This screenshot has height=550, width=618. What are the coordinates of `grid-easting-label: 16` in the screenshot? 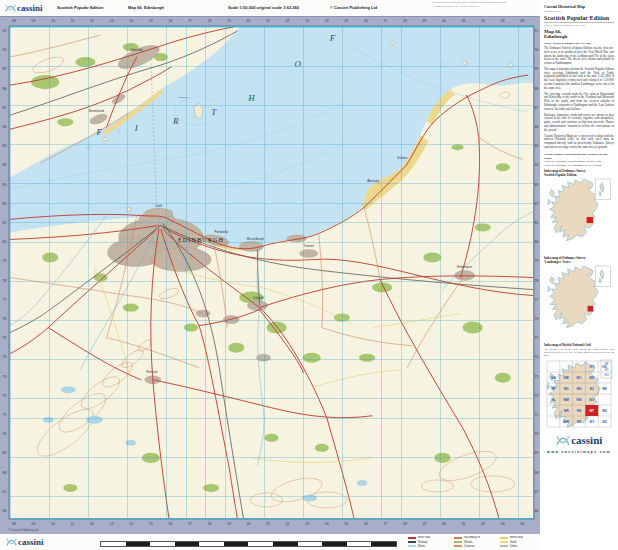 It's located at (170, 524).